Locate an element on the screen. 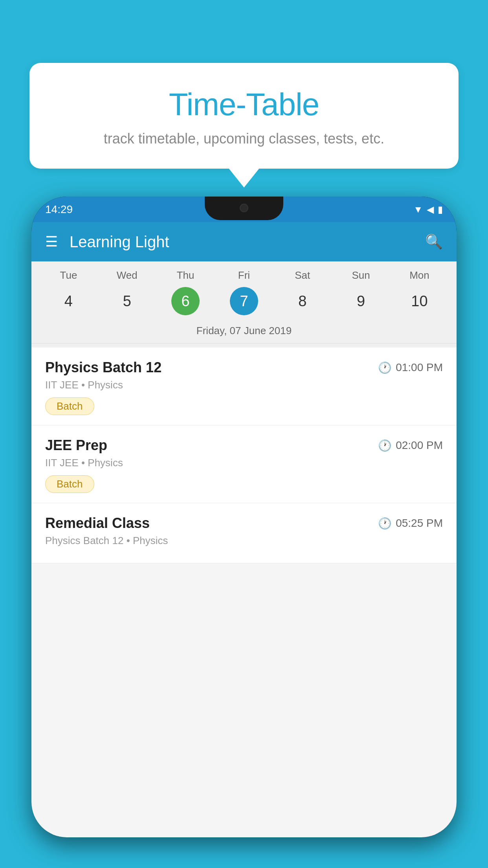 The width and height of the screenshot is (488, 868). day-col-mon: Mon10 is located at coordinates (419, 292).